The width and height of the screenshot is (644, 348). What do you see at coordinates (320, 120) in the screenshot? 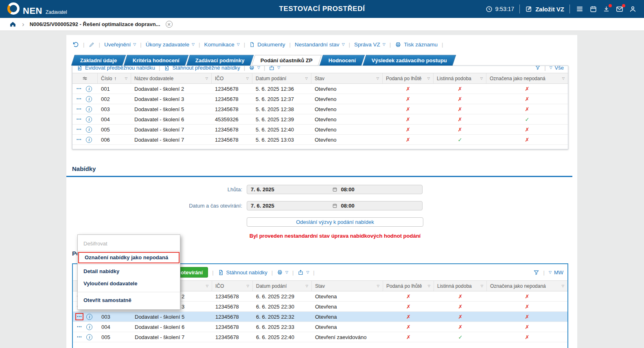
I see `table-row: 004 Dodavatel - školení 6 45359326 5. 6.…` at bounding box center [320, 120].